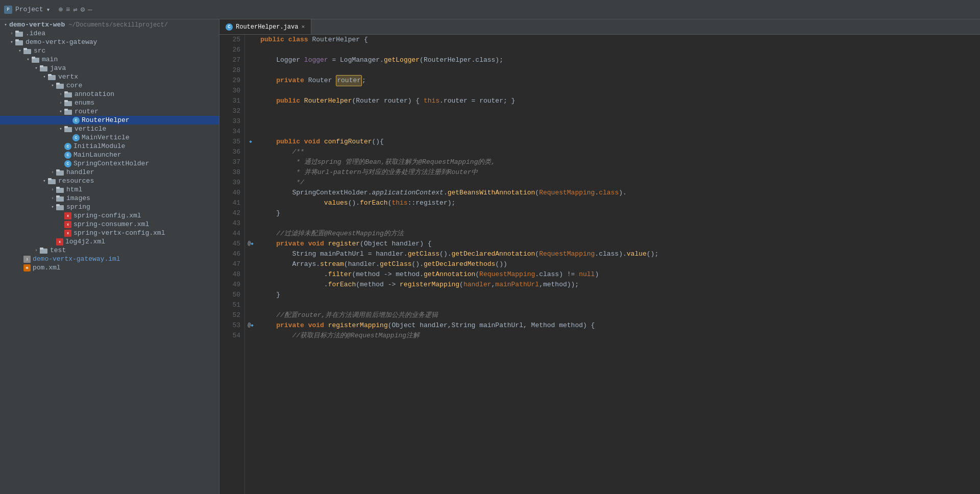 The image size is (980, 494). Describe the element at coordinates (109, 146) in the screenshot. I see `tree-item-initialmodule: CInitialModule` at that location.